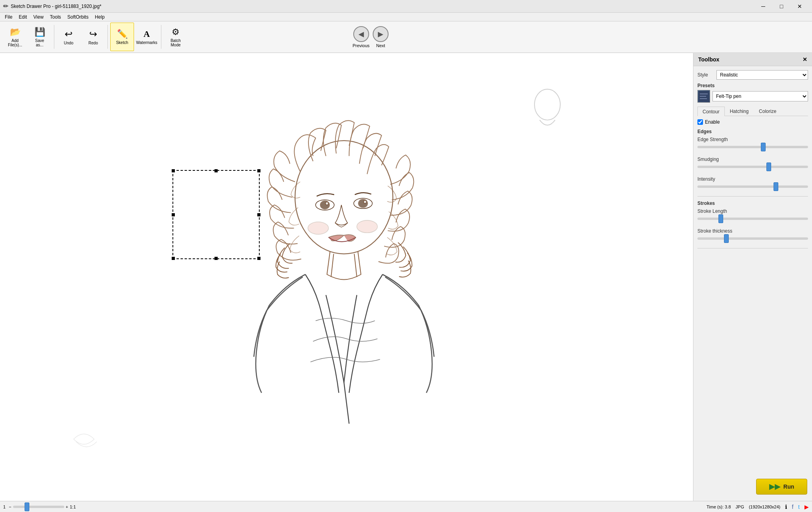  Describe the element at coordinates (40, 43) in the screenshot. I see `save-label: Save as...` at that location.